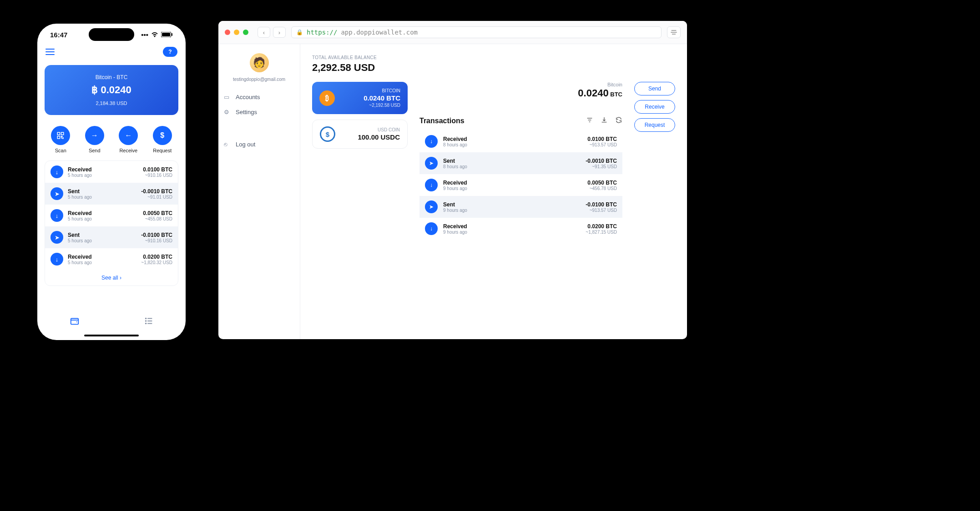 This screenshot has height=511, width=980. Describe the element at coordinates (111, 278) in the screenshot. I see `see-all-link: See all ›` at that location.